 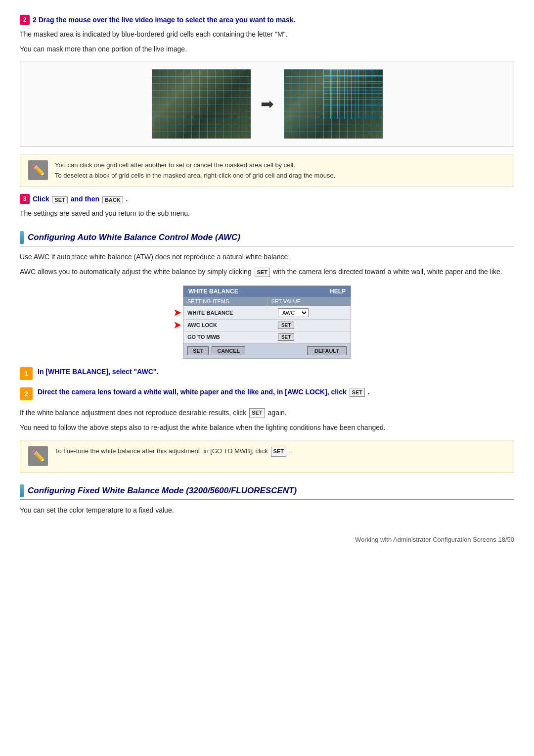 What do you see at coordinates (286, 326) in the screenshot?
I see `awc-lock-set-button: SET` at bounding box center [286, 326].